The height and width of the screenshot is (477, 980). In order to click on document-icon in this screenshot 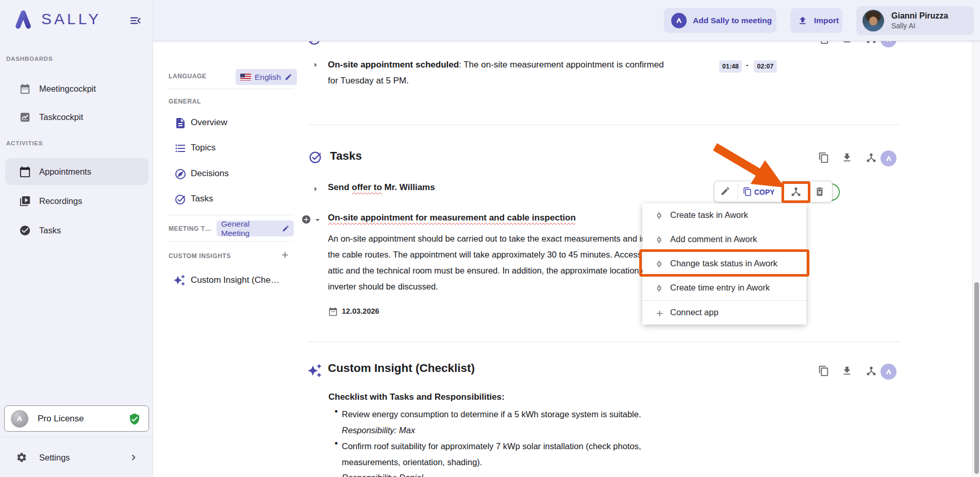, I will do `click(180, 123)`.